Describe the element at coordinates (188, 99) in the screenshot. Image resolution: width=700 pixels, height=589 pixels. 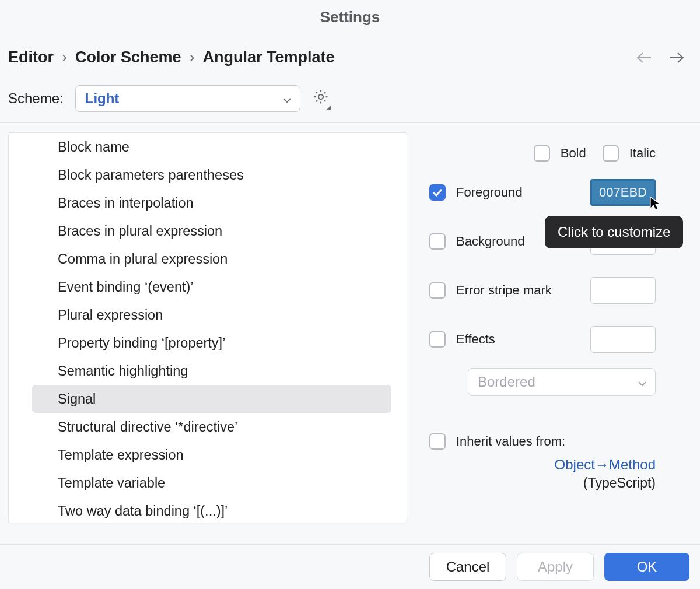
I see `scheme-dropdown: Light` at that location.